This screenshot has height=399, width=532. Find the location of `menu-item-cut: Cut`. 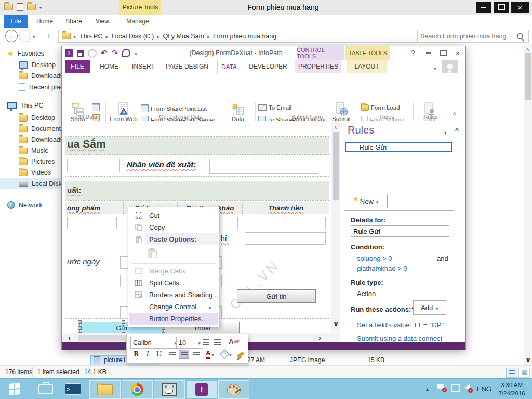

menu-item-cut: Cut is located at coordinates (174, 215).